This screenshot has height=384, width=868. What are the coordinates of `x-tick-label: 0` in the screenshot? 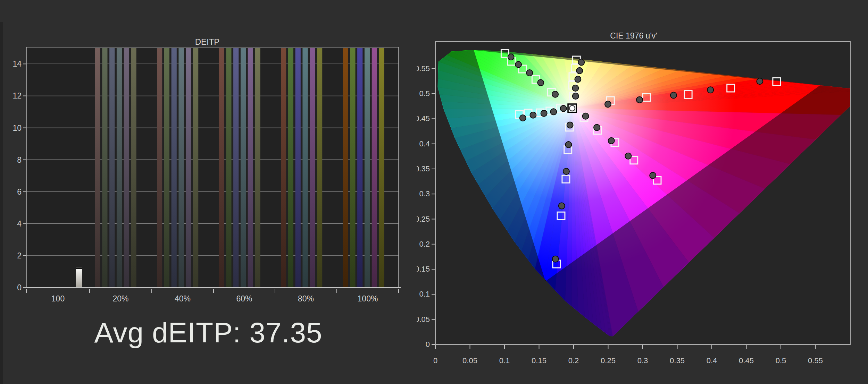 It's located at (435, 361).